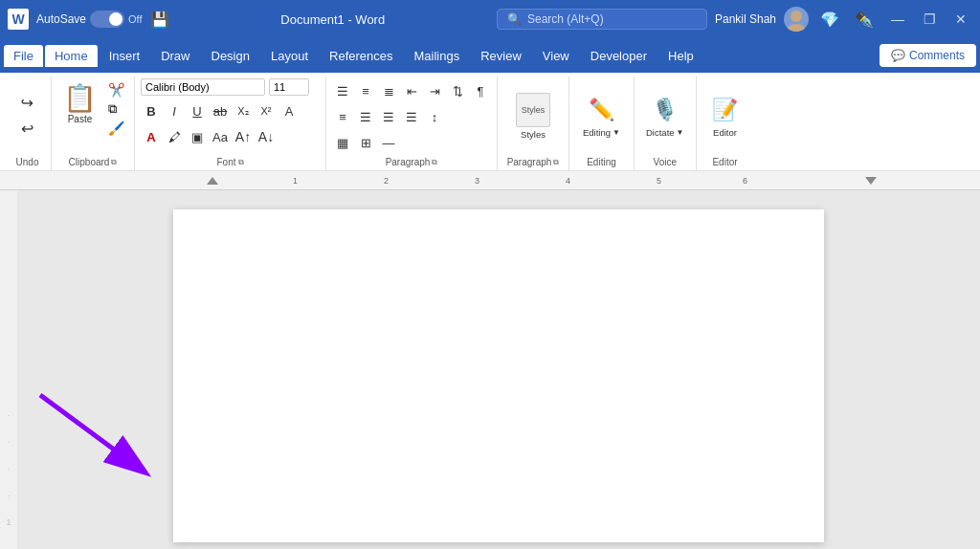 This screenshot has height=549, width=980. Describe the element at coordinates (27, 163) in the screenshot. I see `undo-group-label: Undo` at that location.